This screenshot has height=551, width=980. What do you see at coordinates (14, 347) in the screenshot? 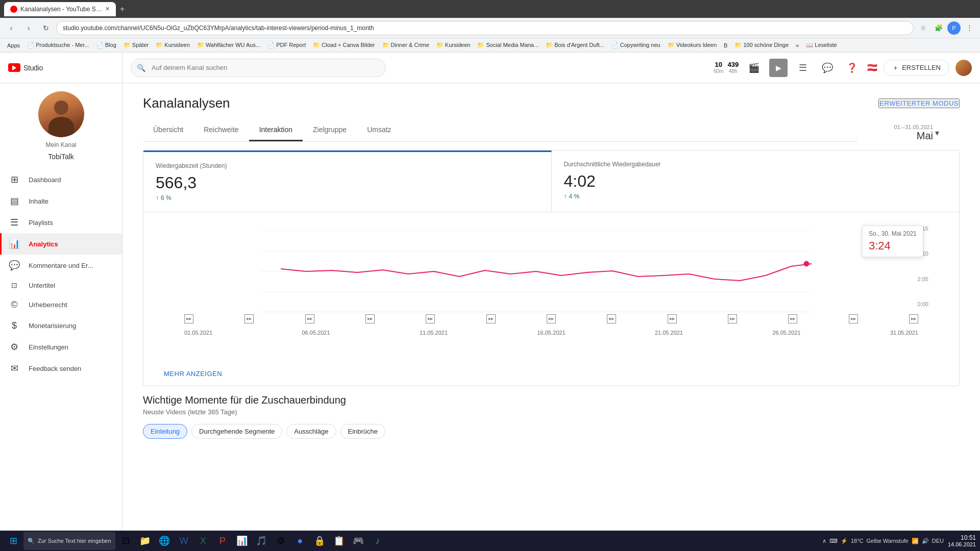
I see `einstellungen-icon: ⚙` at bounding box center [14, 347].